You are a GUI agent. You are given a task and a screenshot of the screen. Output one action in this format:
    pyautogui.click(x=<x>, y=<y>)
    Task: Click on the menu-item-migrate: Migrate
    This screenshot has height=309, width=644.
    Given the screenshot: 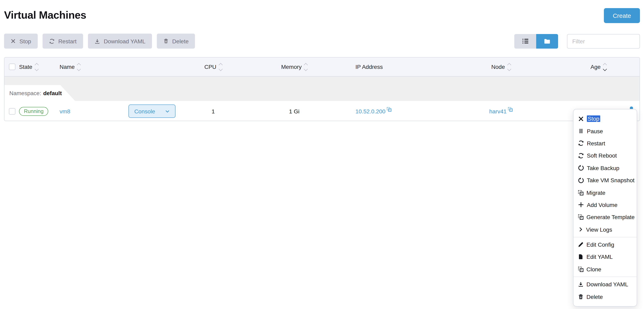 What is the action you would take?
    pyautogui.click(x=605, y=193)
    